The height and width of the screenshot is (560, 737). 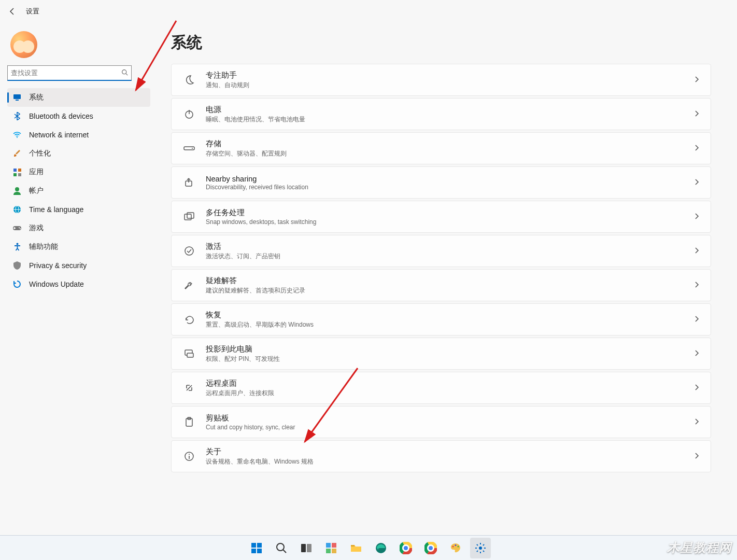 What do you see at coordinates (17, 135) in the screenshot?
I see `wifi-icon` at bounding box center [17, 135].